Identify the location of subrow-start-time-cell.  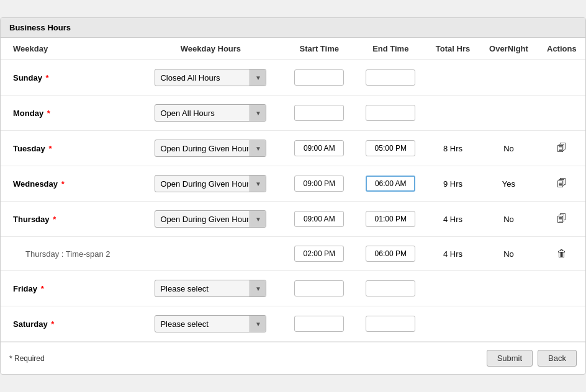
(319, 254).